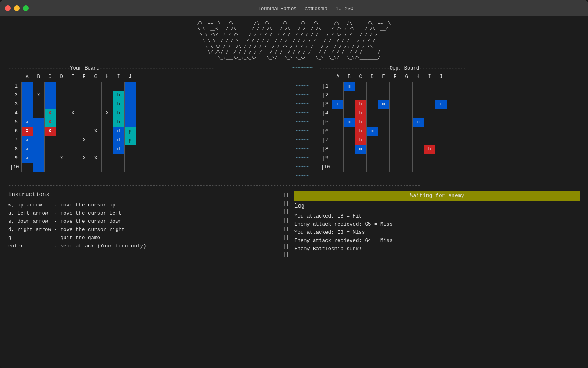 The height and width of the screenshot is (368, 588). I want to click on log-entry-5: Enemy Battleship sunk!, so click(437, 249).